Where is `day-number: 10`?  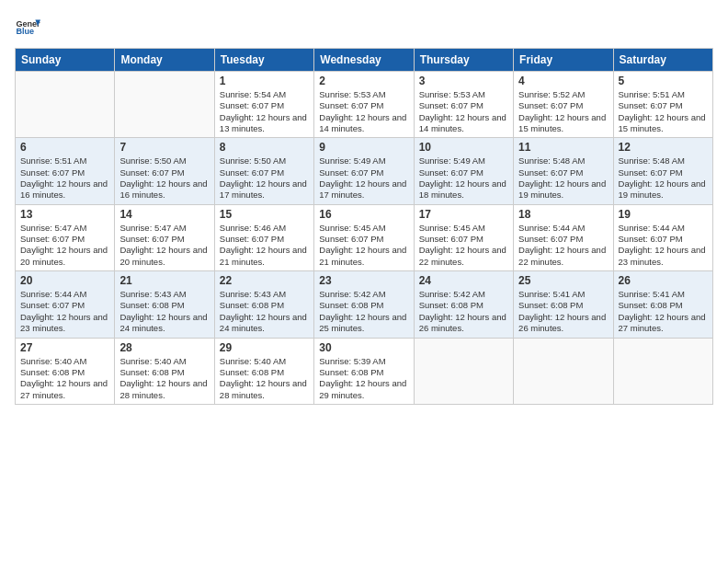 day-number: 10 is located at coordinates (463, 147).